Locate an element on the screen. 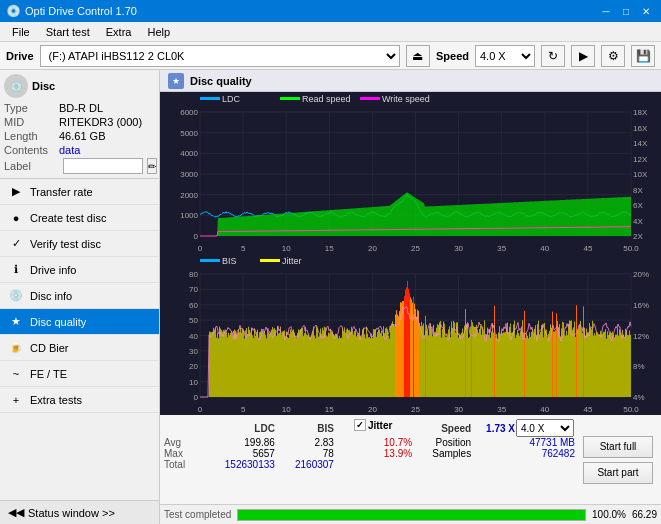 The image size is (661, 524). label-edit-button: ✏ is located at coordinates (152, 166).